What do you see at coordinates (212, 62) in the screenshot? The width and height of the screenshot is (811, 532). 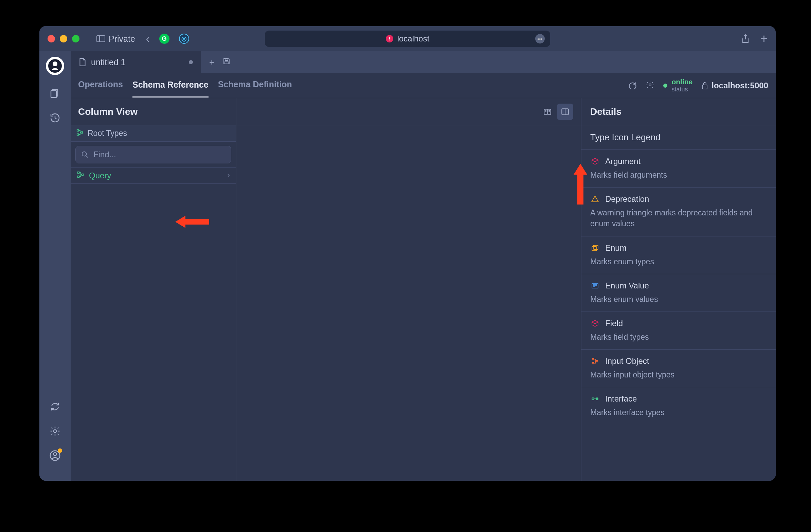 I see `new-file-tab-button: +` at bounding box center [212, 62].